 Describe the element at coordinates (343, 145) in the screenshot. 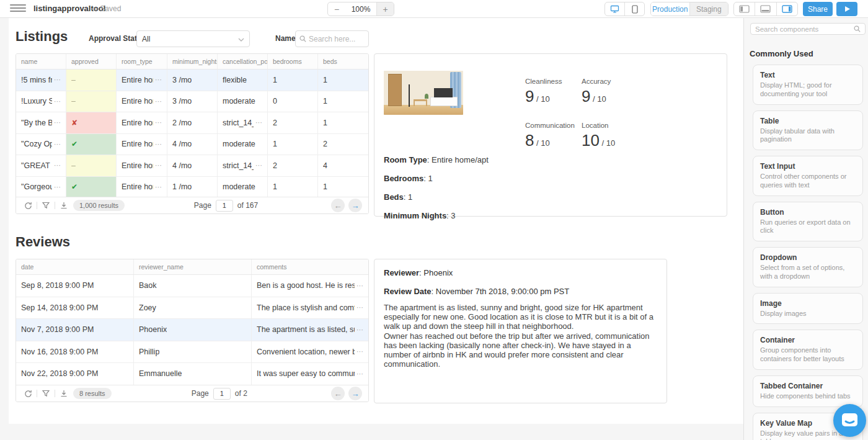

I see `cell-beds: 2` at that location.